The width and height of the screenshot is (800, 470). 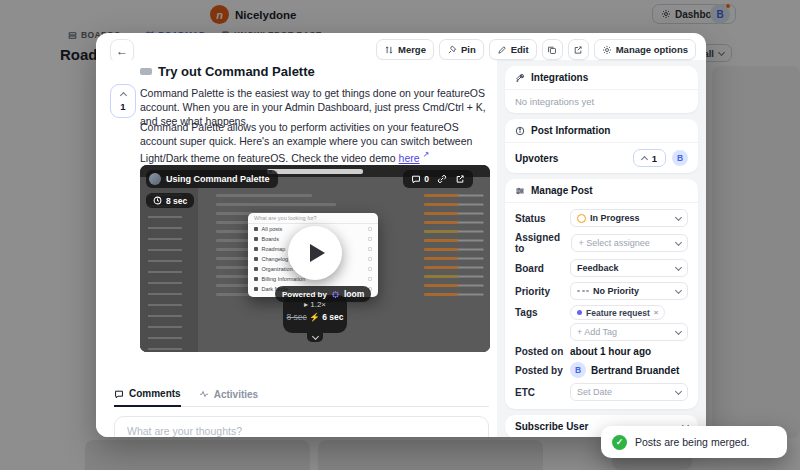 I want to click on video-controls-pill: 0, so click(x=438, y=179).